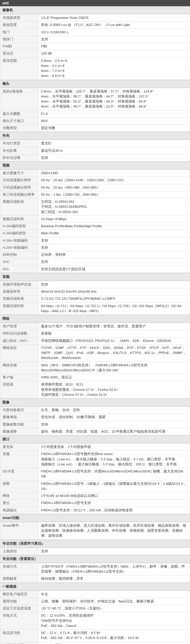  Describe the element at coordinates (114, 255) in the screenshot. I see `row-value: 定码率，变码率` at that location.